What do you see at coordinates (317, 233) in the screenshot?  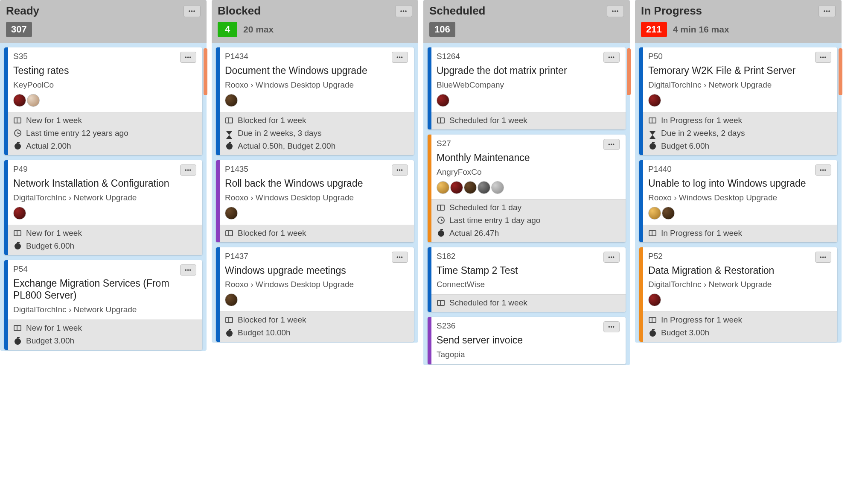 I see `card-meta: Blocked for 1 week` at bounding box center [317, 233].